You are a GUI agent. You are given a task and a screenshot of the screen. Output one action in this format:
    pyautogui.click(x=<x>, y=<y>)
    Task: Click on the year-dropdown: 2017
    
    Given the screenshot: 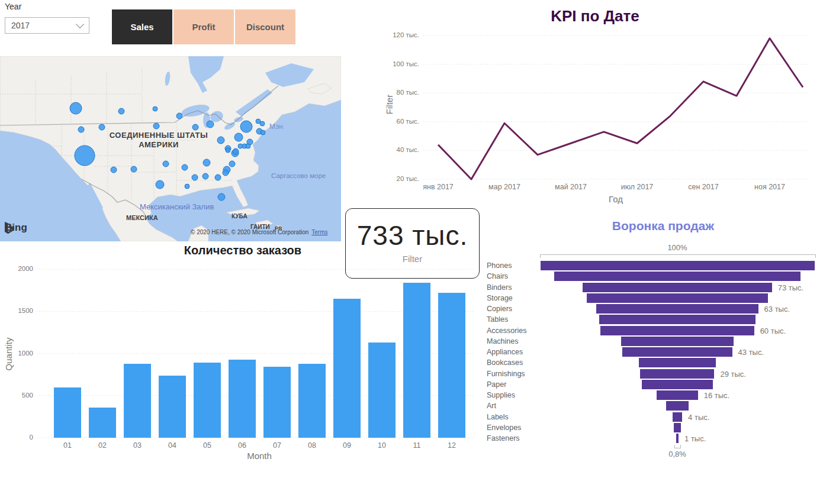 What is the action you would take?
    pyautogui.click(x=47, y=25)
    